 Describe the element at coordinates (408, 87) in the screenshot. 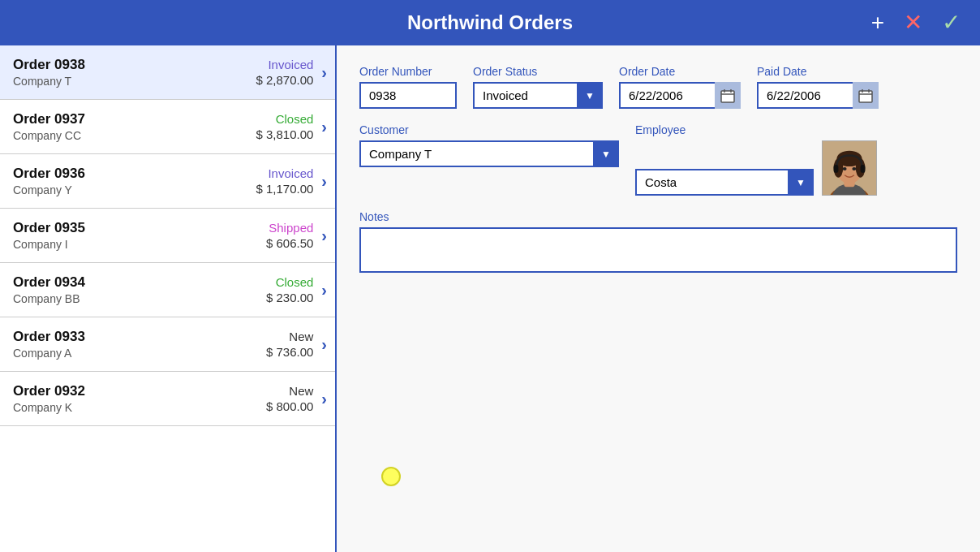

I see `order-number-group: Order Number` at that location.